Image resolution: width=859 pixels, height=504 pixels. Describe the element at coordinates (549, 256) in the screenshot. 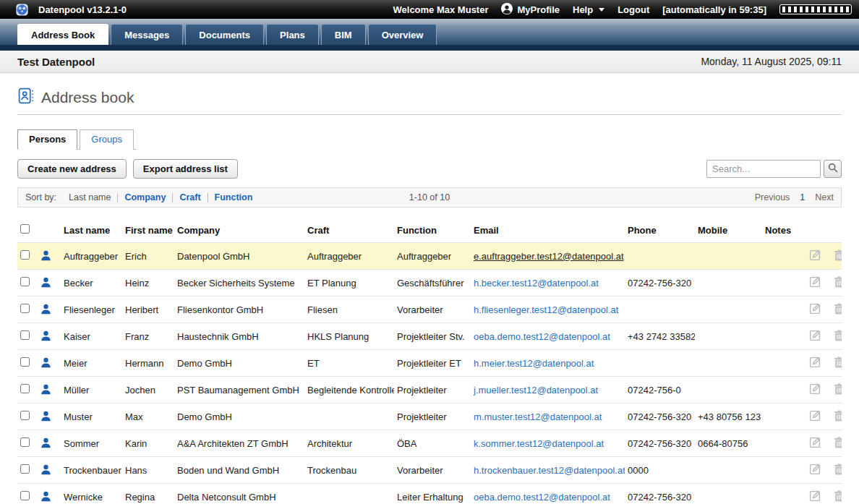

I see `email-link: e.auftraggeber.test12@datenpool.at` at that location.